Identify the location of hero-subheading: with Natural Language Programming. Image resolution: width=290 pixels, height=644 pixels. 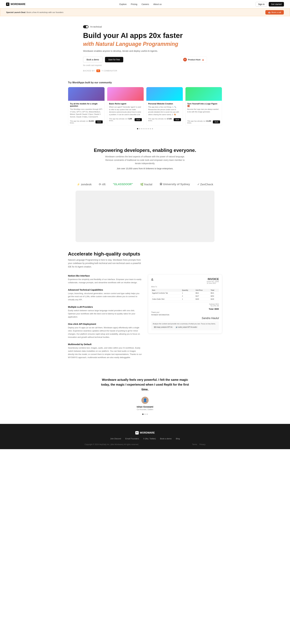
(145, 44).